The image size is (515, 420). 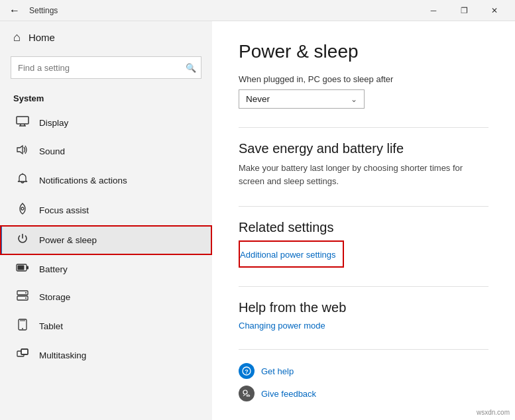 I want to click on tablet-icon, so click(x=23, y=326).